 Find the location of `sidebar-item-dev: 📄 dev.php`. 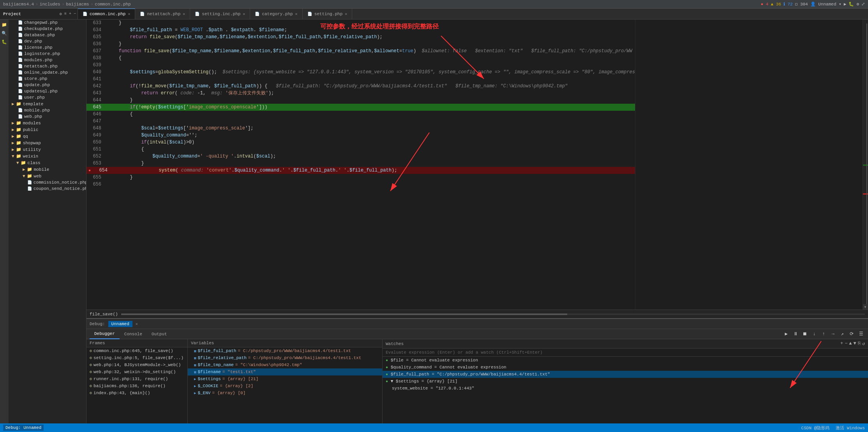

sidebar-item-dev: 📄 dev.php is located at coordinates (48, 41).